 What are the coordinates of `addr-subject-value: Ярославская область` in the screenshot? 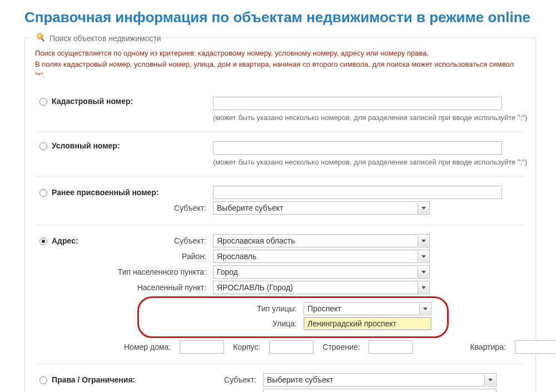 It's located at (256, 241).